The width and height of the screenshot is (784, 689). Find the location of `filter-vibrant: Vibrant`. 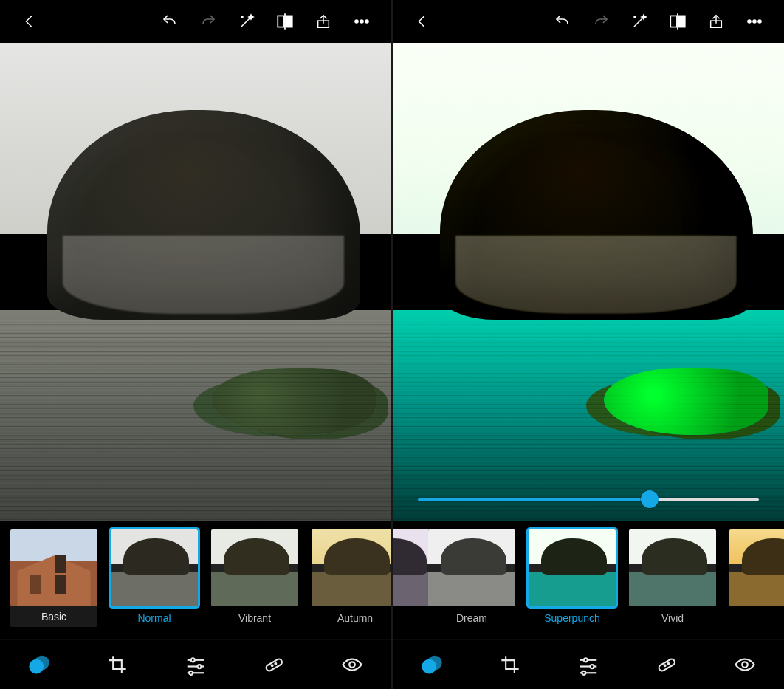

filter-vibrant: Vibrant is located at coordinates (255, 577).